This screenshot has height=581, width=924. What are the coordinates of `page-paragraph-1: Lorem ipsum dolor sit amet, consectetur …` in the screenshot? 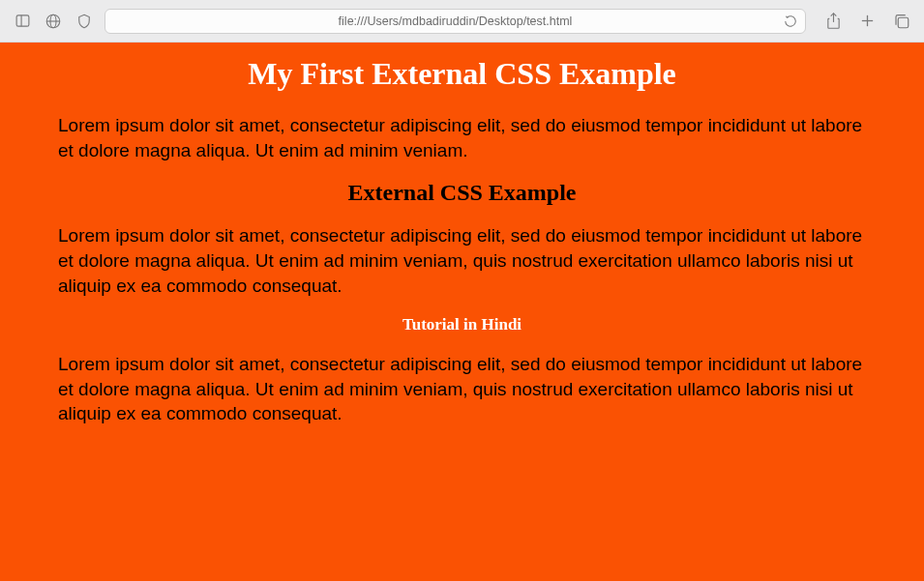 It's located at (462, 137).